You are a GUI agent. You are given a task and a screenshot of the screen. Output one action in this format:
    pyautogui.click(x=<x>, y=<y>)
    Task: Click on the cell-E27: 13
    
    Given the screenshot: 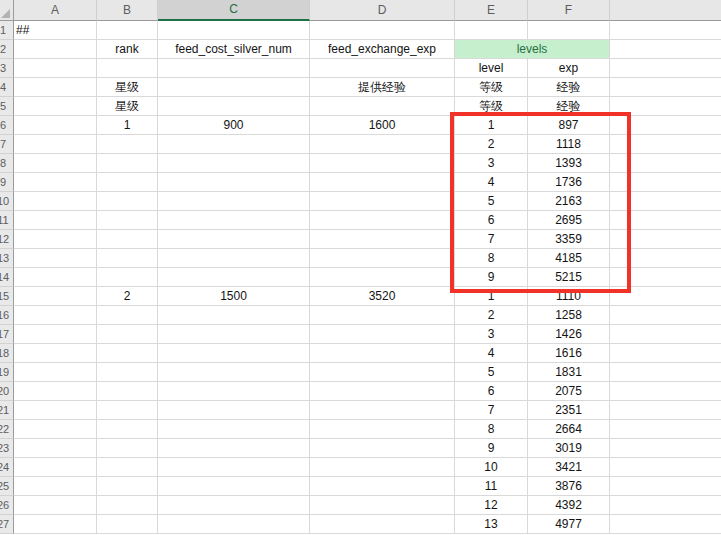 What is the action you would take?
    pyautogui.click(x=492, y=524)
    